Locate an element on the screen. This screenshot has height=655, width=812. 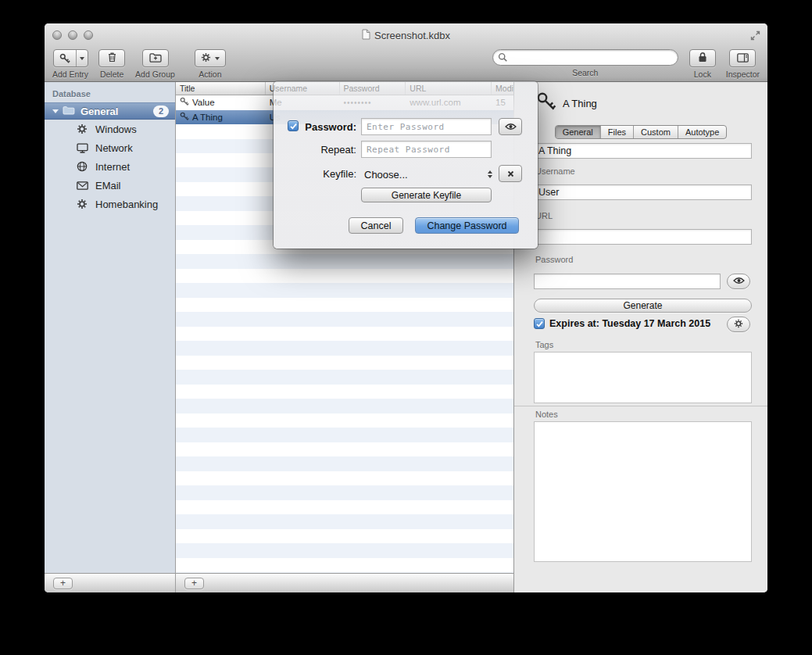
window-title: Screenshot.kdbx is located at coordinates (413, 36).